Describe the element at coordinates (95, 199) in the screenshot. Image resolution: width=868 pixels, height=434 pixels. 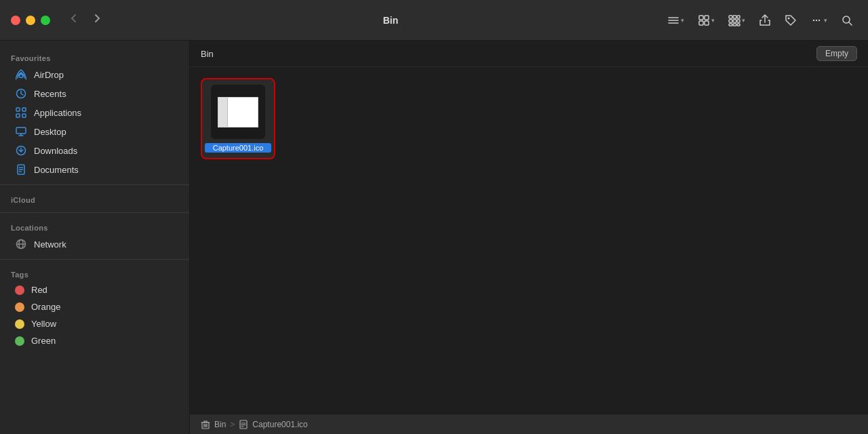
I see `icloud-label: iCloud` at that location.